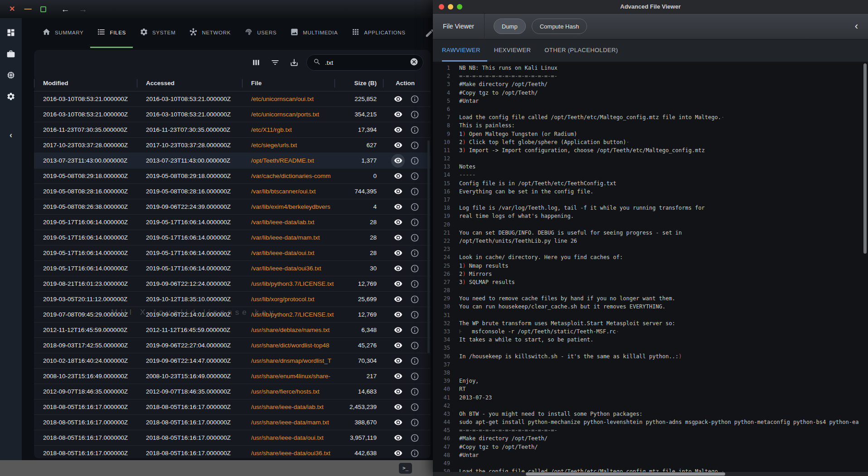 Image resolution: width=868 pixels, height=476 pixels. I want to click on table-row: 2008-10-23T15:16:49.000000Z2008-10-23T15…, so click(232, 376).